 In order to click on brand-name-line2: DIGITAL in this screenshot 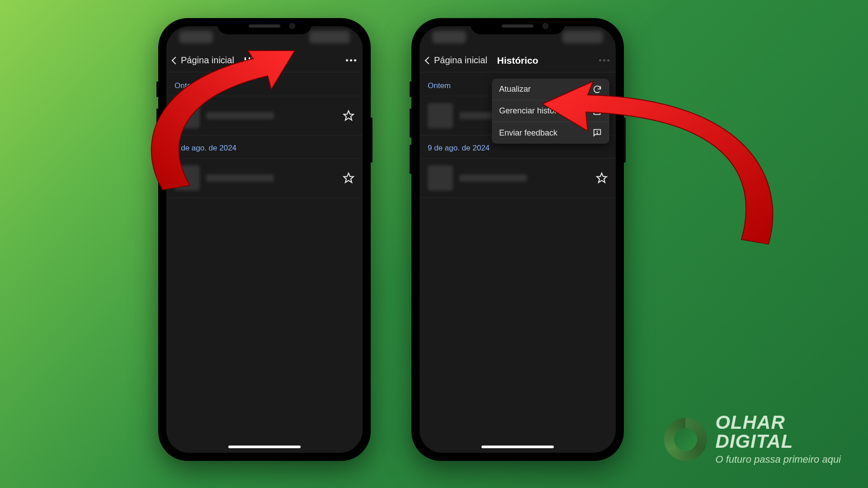, I will do `click(778, 441)`.